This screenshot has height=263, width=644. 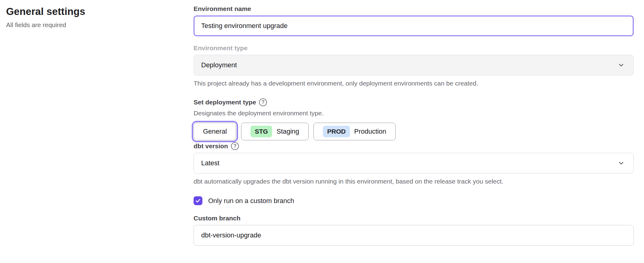 What do you see at coordinates (222, 9) in the screenshot?
I see `environment-name-label-text: Environment name` at bounding box center [222, 9].